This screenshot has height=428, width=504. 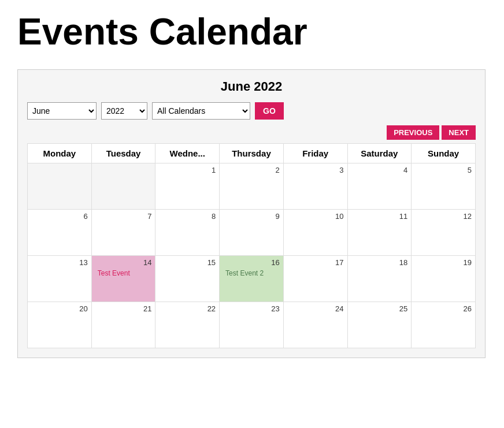 I want to click on calendar-day-cell: 13, so click(x=60, y=279).